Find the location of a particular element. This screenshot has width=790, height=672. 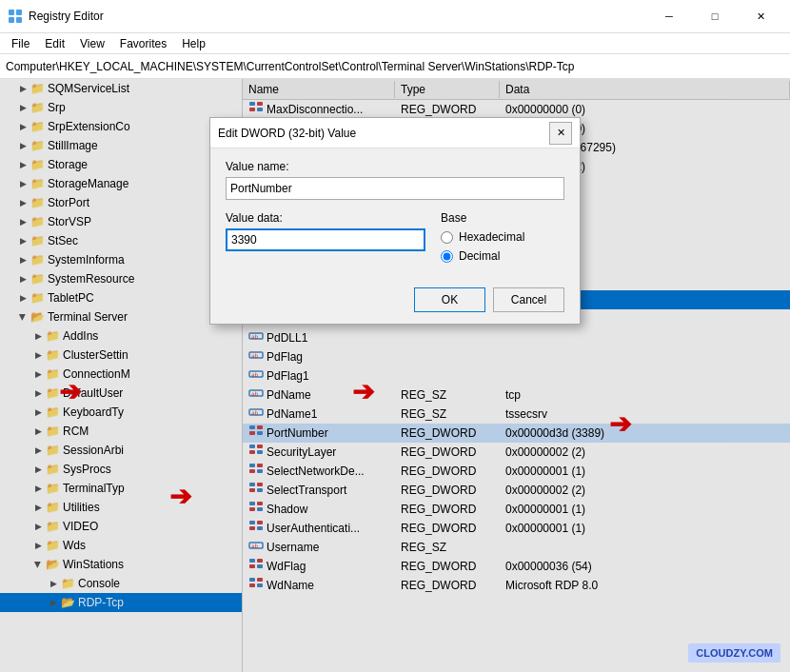

value-name-label: Value name: is located at coordinates (395, 167).